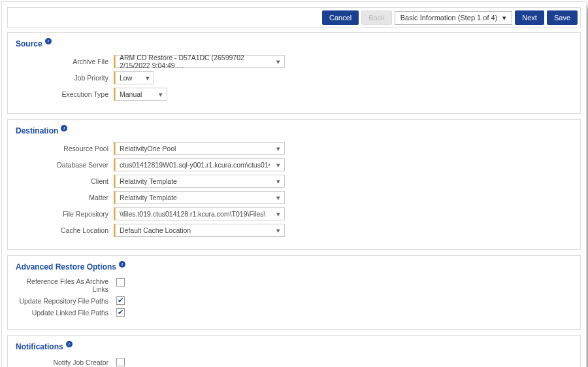  Describe the element at coordinates (200, 181) in the screenshot. I see `client-select: Relativity Template ▾` at that location.